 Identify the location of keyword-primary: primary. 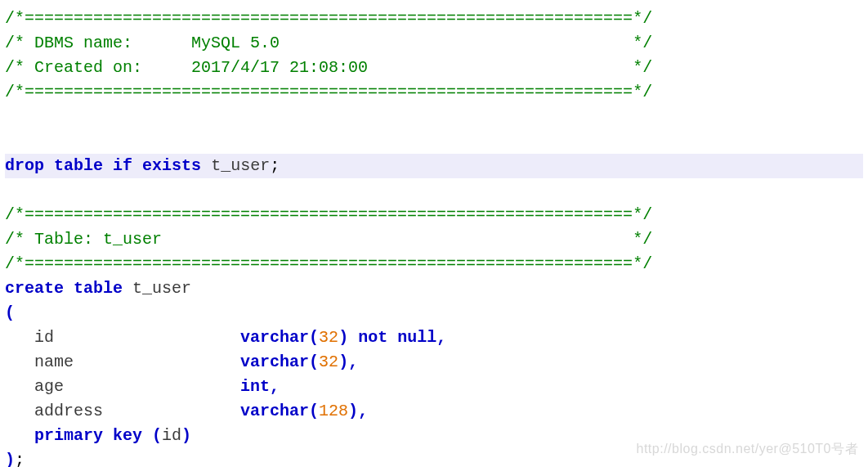
(69, 435).